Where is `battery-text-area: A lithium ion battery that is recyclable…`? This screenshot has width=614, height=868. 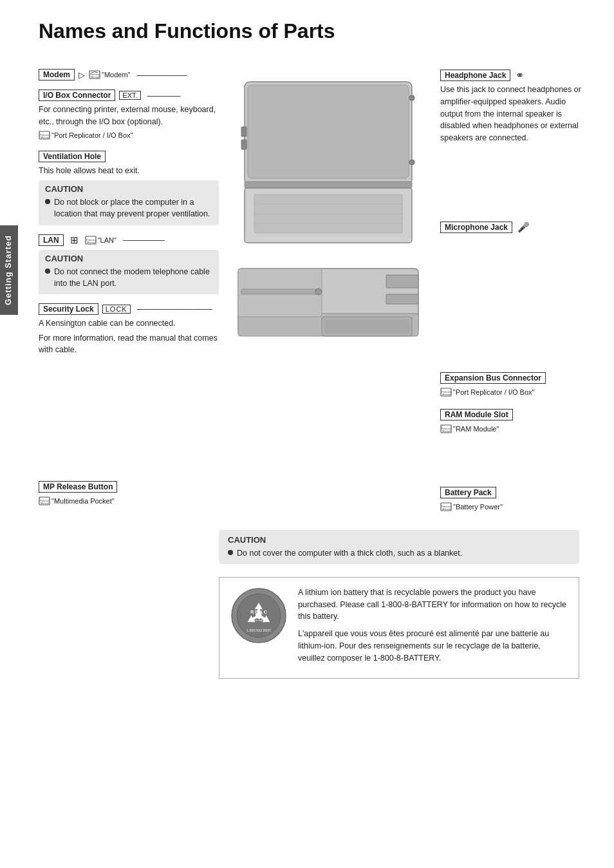 battery-text-area: A lithium ion battery that is recyclable… is located at coordinates (433, 628).